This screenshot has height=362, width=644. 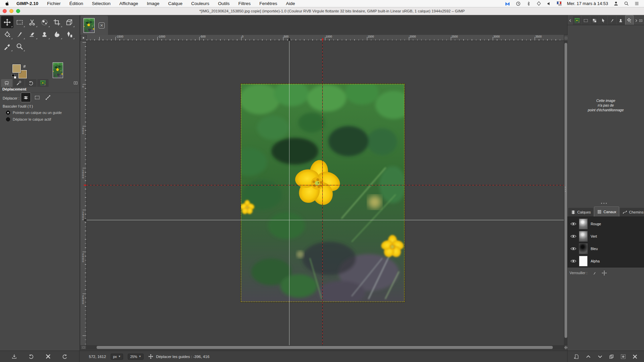 What do you see at coordinates (8, 113) in the screenshot?
I see `radio-pick-layer-or-guide` at bounding box center [8, 113].